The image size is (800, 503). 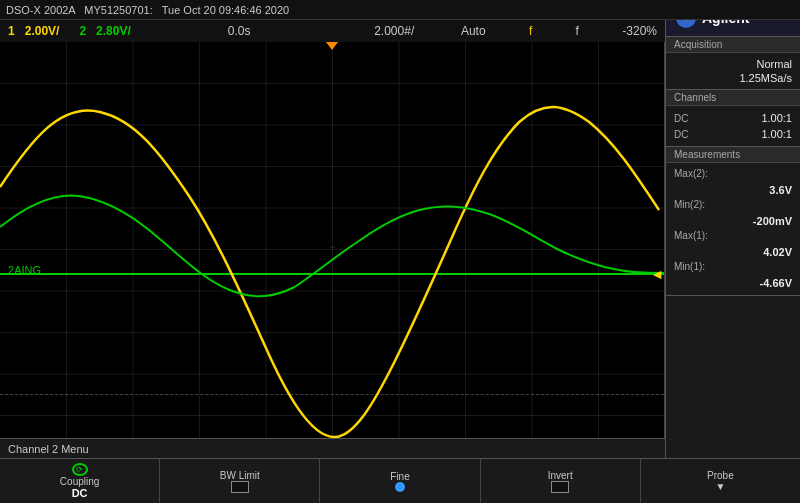 What do you see at coordinates (733, 64) in the screenshot?
I see `acq-mode: Normal` at bounding box center [733, 64].